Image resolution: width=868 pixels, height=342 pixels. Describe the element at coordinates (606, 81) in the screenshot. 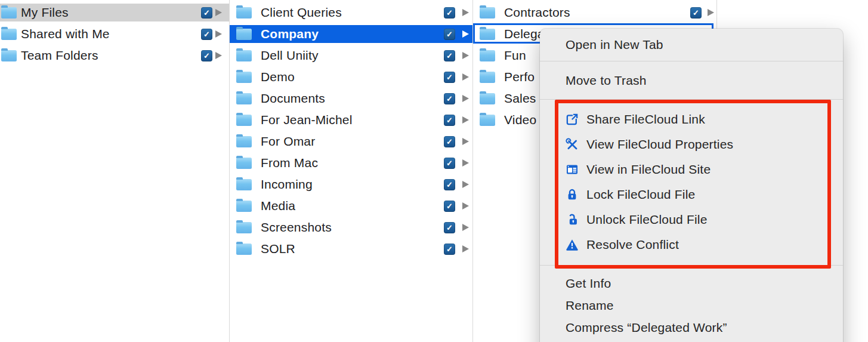

I see `menu-item-label: Move to Trash` at that location.